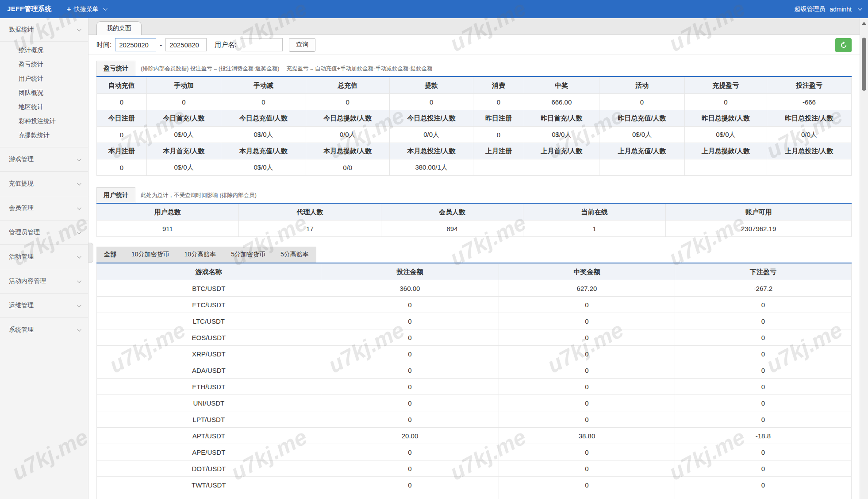 The height and width of the screenshot is (499, 868). Describe the element at coordinates (44, 107) in the screenshot. I see `sidebar-submenu-item: 地区统计` at that location.